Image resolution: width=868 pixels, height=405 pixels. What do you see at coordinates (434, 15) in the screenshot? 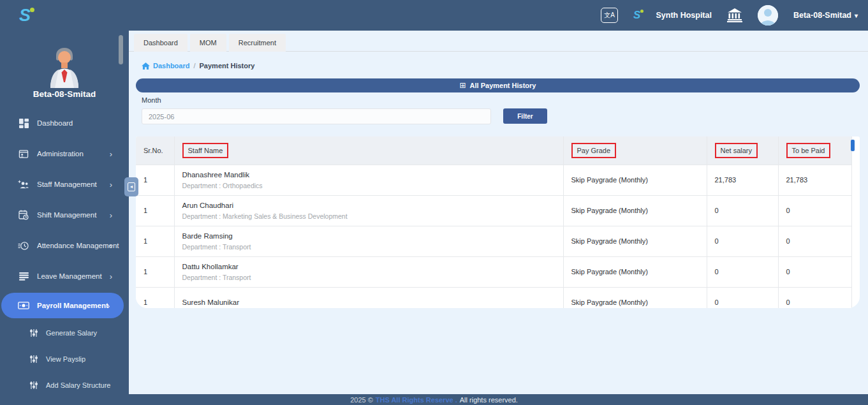
I see `top-navbar: S 文A S Synth Hospital Bet` at bounding box center [434, 15].